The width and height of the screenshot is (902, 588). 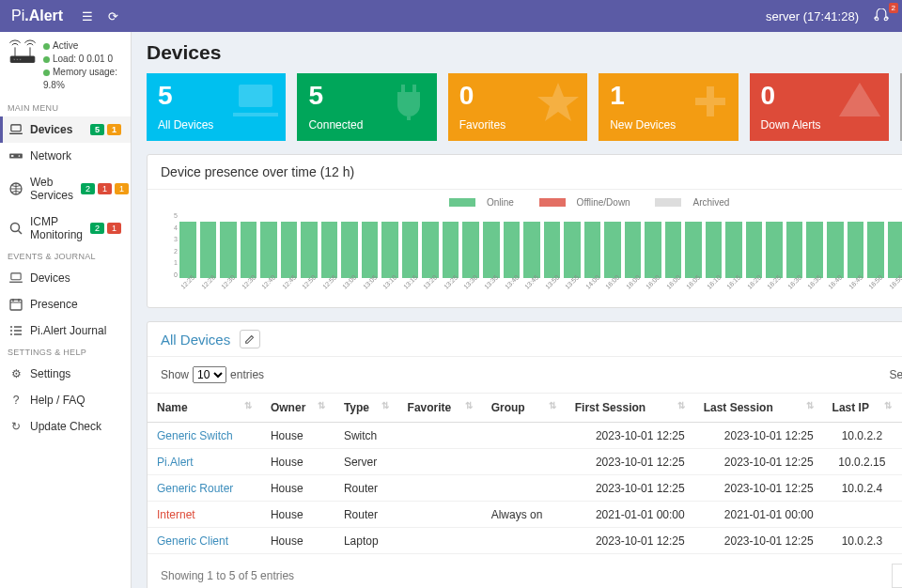 What do you see at coordinates (66, 400) in the screenshot?
I see `sidebar-item-help: ? Help / FAQ` at bounding box center [66, 400].